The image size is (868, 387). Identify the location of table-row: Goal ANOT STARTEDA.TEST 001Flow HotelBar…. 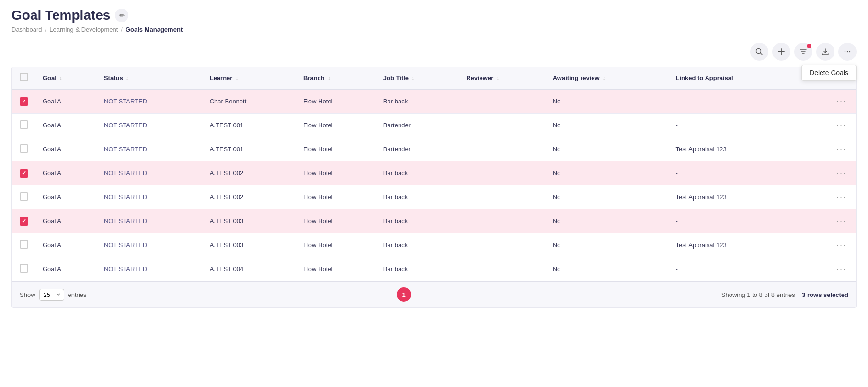
(434, 149).